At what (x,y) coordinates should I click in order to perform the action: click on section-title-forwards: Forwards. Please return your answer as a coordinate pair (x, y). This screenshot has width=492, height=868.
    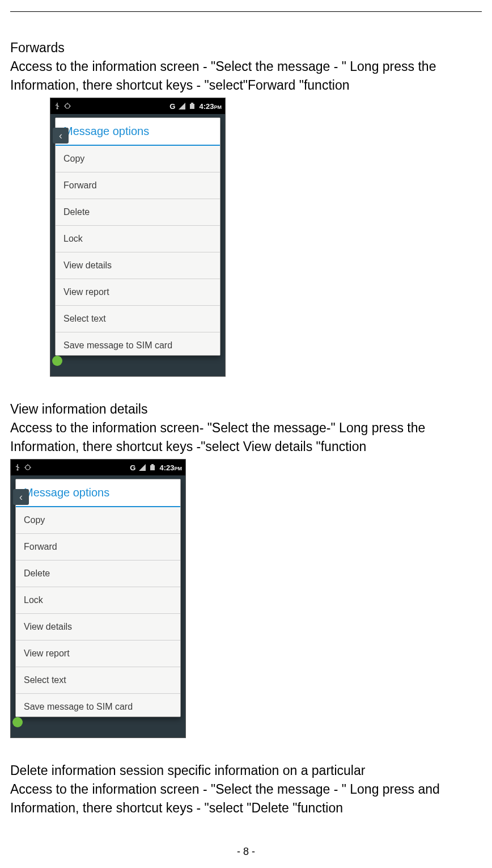
    Looking at the image, I should click on (246, 48).